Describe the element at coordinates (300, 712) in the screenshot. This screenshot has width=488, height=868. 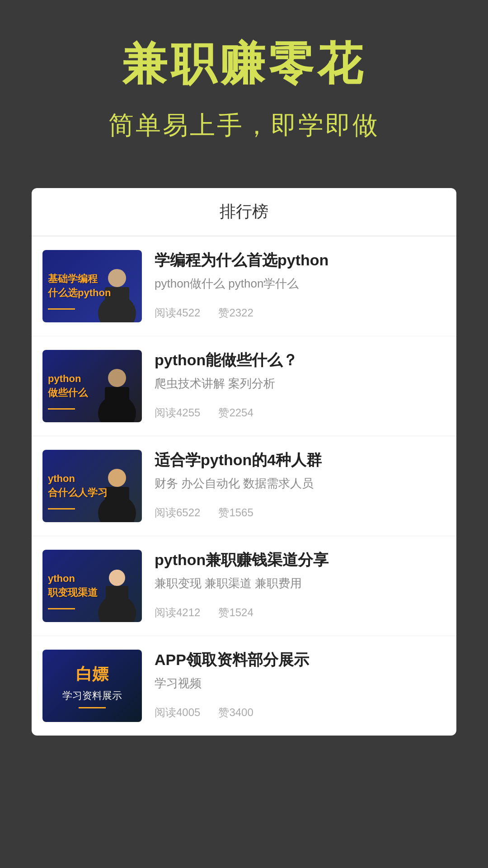
I see `item-stats-5: 阅读4005 赞3400` at that location.